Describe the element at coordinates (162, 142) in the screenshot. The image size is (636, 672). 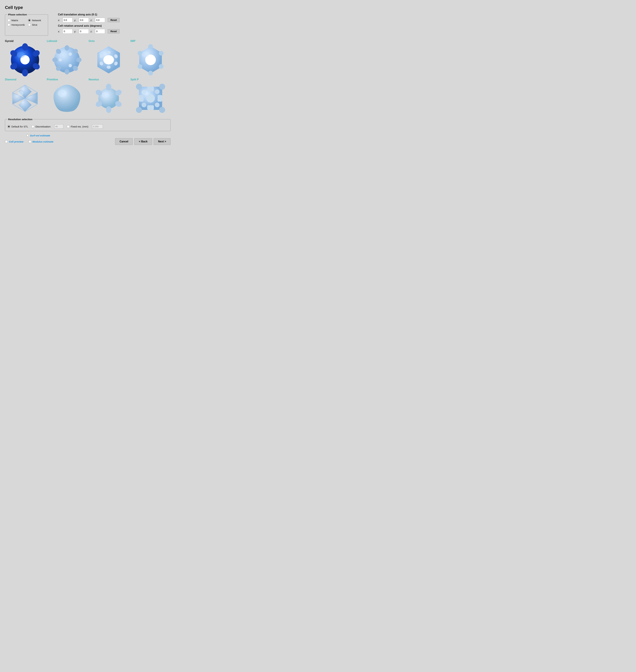
I see `next-button: Next >` at that location.